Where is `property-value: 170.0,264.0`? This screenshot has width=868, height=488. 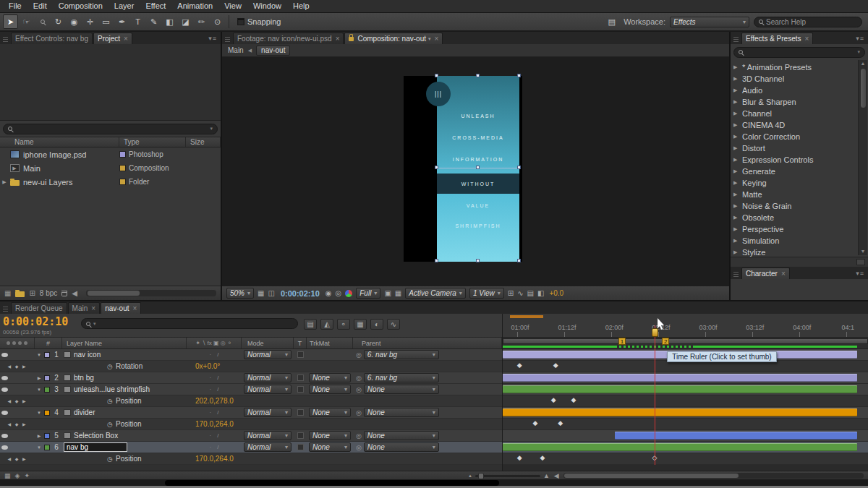 property-value: 170.0,264.0 is located at coordinates (214, 424).